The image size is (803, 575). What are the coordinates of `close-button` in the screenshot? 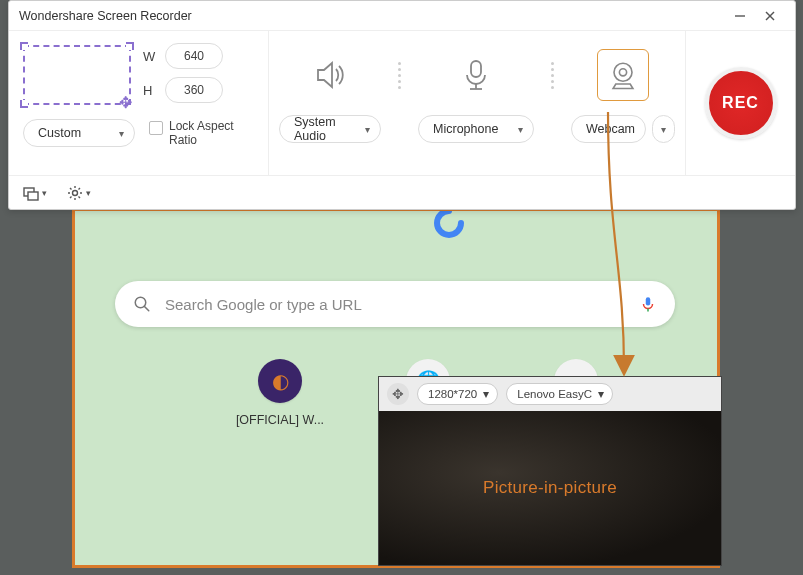 It's located at (770, 16).